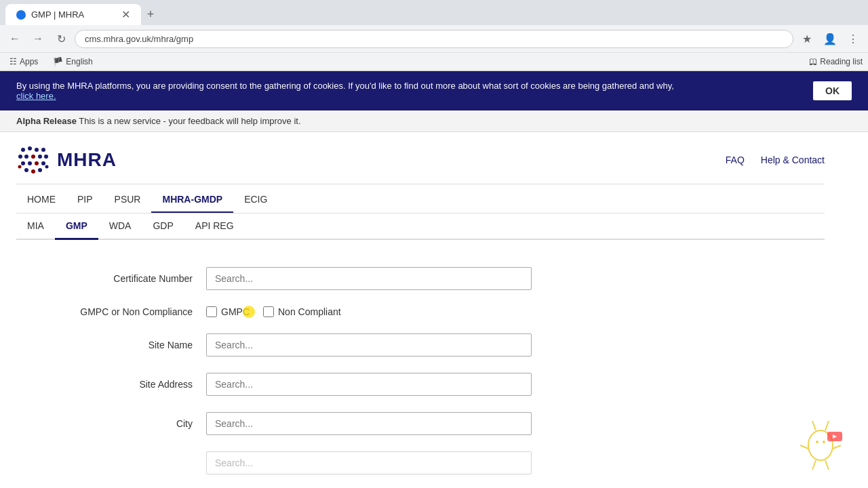 This screenshot has width=868, height=488. Describe the element at coordinates (66, 160) in the screenshot. I see `mhra-logo: MHRA` at that location.